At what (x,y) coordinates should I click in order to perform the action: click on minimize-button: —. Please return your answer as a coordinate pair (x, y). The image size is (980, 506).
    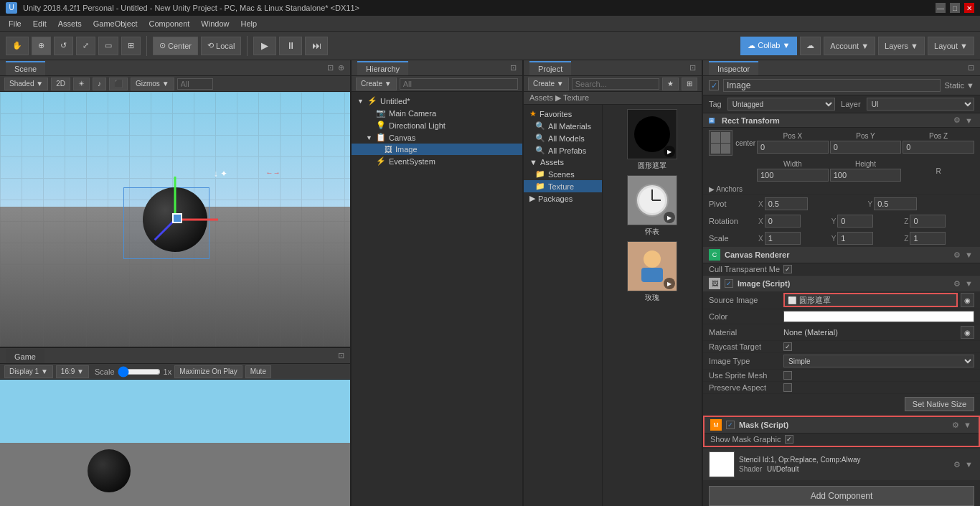
    Looking at the image, I should click on (941, 8).